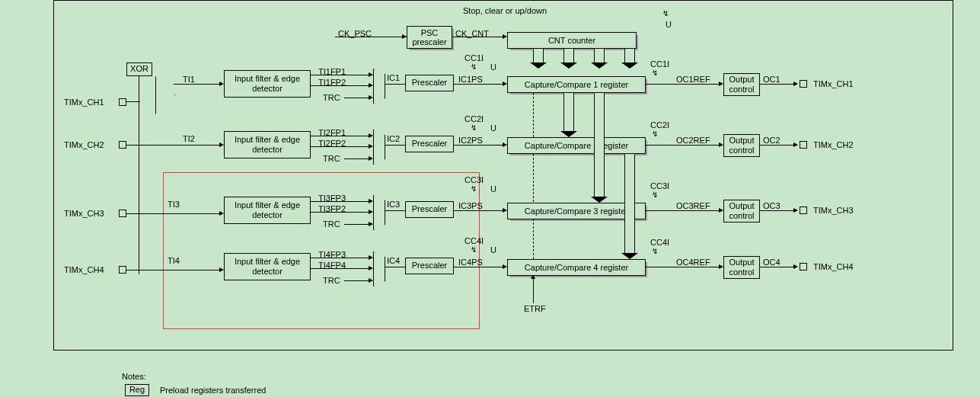 The height and width of the screenshot is (397, 980). I want to click on oc4: OC4, so click(772, 262).